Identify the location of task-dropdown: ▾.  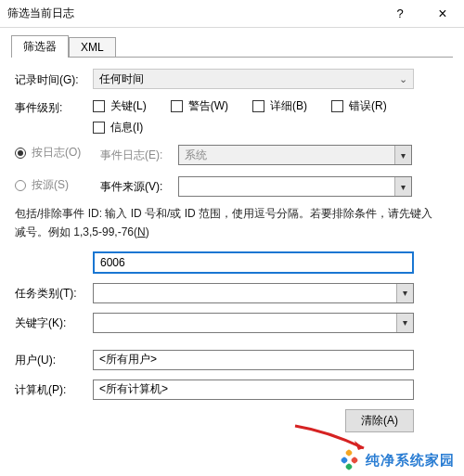
(253, 293).